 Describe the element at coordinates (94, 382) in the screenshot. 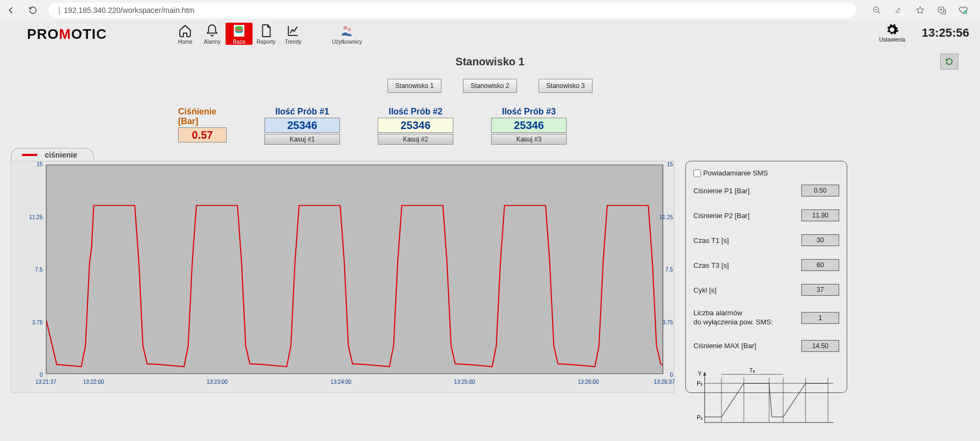

I see `x-tick: 13:22:00` at that location.